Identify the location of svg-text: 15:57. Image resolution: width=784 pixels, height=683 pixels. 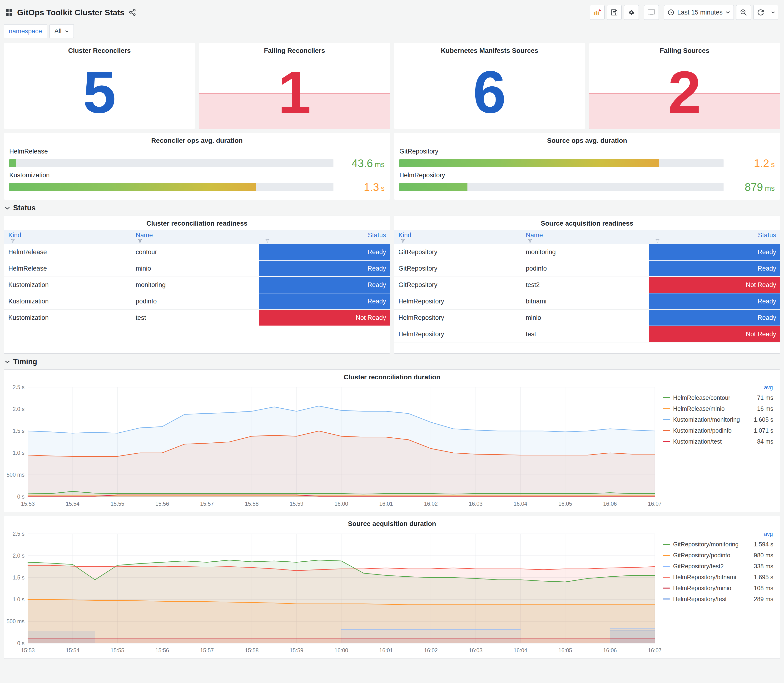
(207, 504).